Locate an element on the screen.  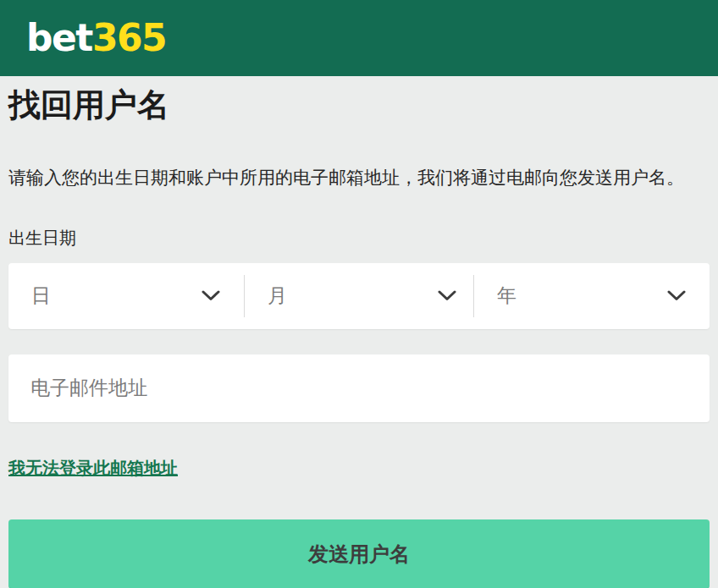
instructions-text: 请输入您的出生日期和账户中所用的电子邮箱地址，我们将通过电邮向您发送用户名。 is located at coordinates (359, 178).